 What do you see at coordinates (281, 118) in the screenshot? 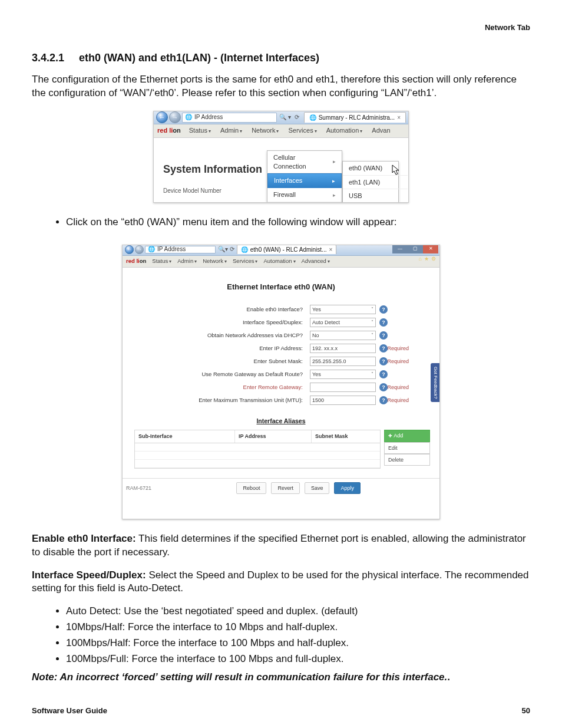
I see `ie-address-bar: ← → 🌐 IP Address 🔍 ▾ ⟳ 🌐 Summary - RLC A…` at bounding box center [281, 118].